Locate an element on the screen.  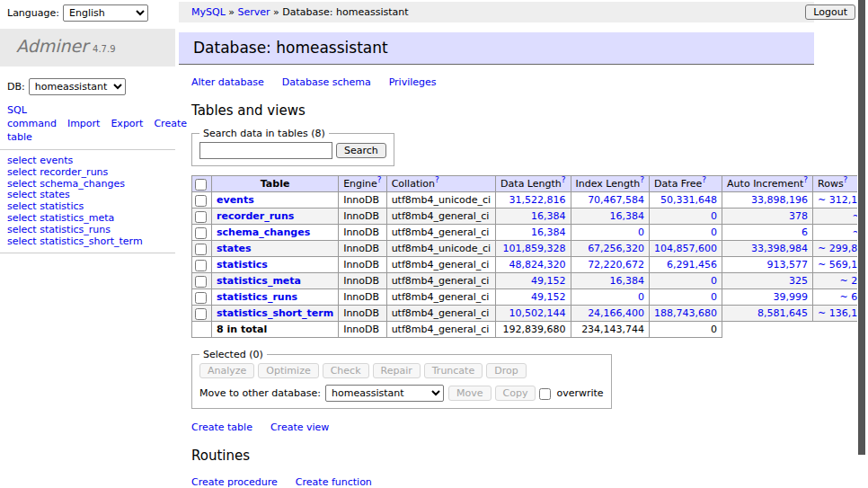
auto-increment-link: 39,999 is located at coordinates (791, 297).